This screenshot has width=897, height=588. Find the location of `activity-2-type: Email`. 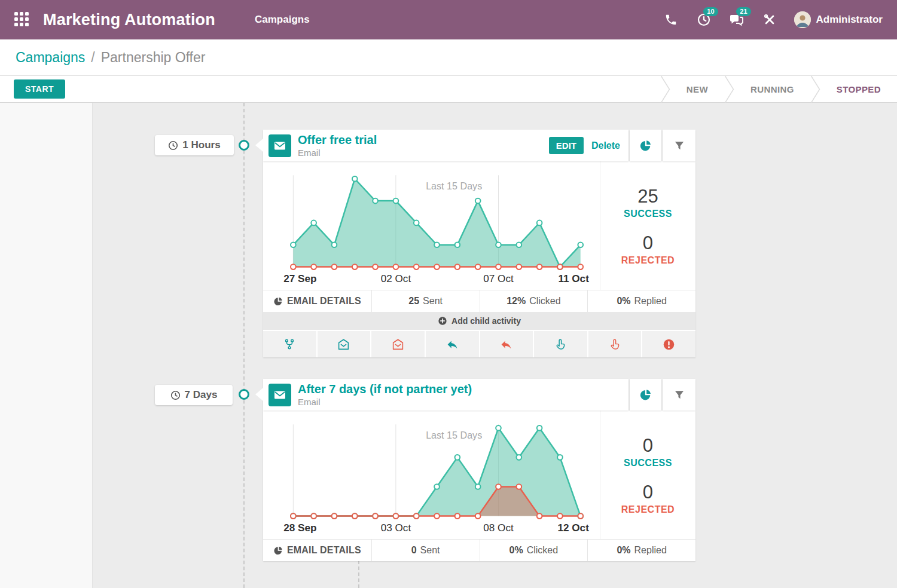

activity-2-type: Email is located at coordinates (385, 402).